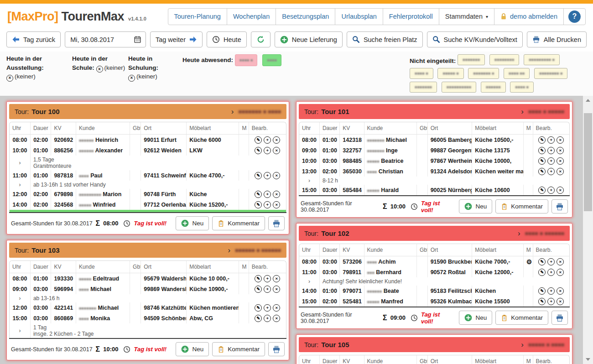 The image size is (593, 364). What do you see at coordinates (148, 111) in the screenshot?
I see `tour-header: Tour: Tour 100 › ■■■■■■■ ■ ■■■■` at bounding box center [148, 111].